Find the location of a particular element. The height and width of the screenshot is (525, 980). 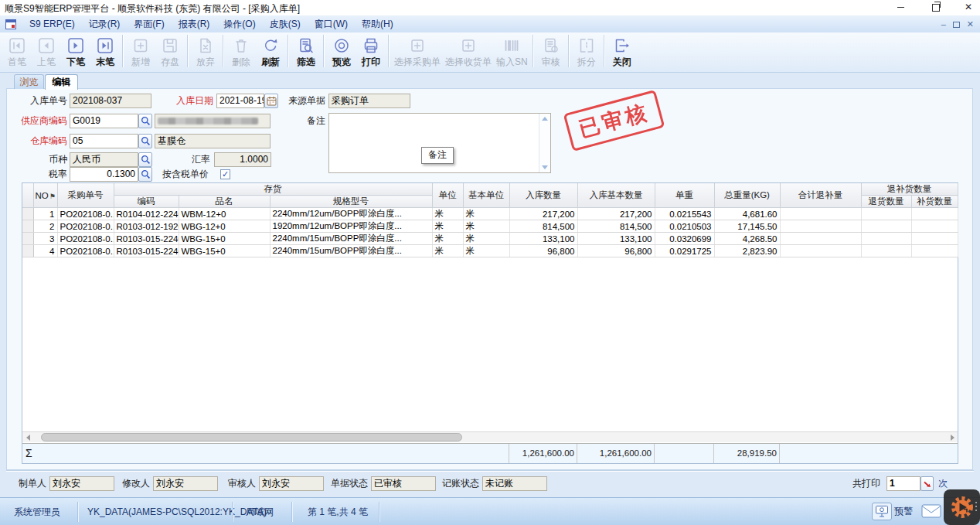

mail-icon is located at coordinates (931, 511).